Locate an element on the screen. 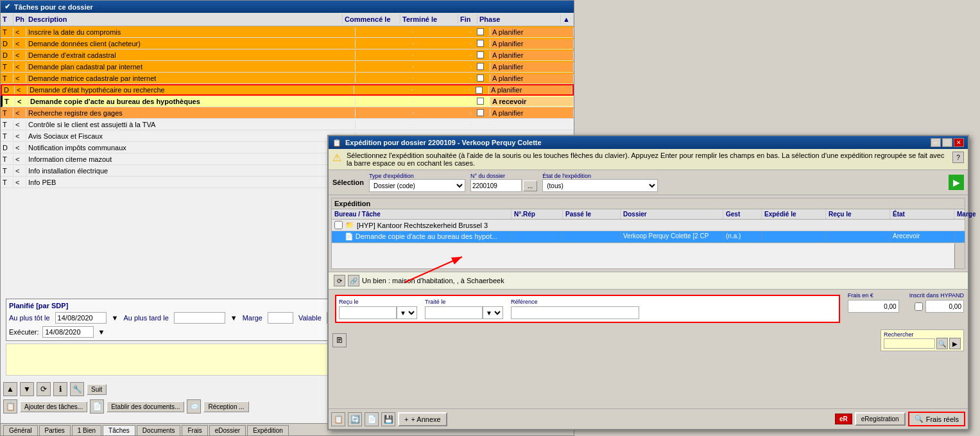 The width and height of the screenshot is (980, 436). add-tasks-button: Ajouter des tâches... is located at coordinates (54, 407).